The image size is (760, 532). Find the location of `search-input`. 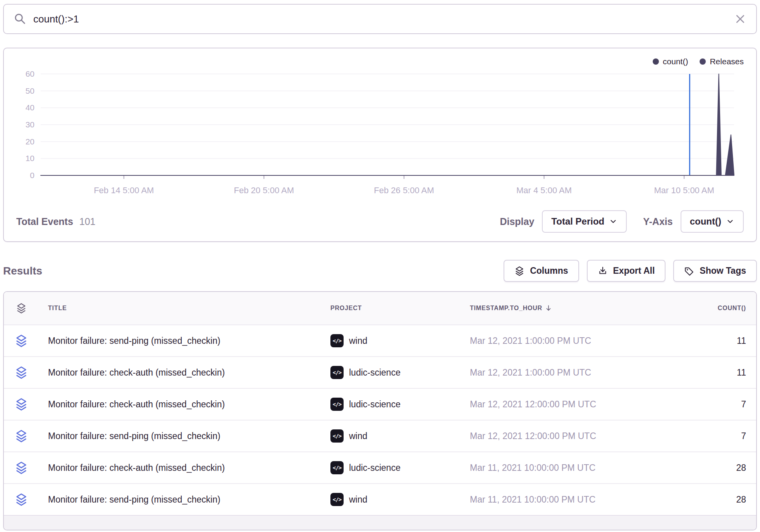

search-input is located at coordinates (384, 19).